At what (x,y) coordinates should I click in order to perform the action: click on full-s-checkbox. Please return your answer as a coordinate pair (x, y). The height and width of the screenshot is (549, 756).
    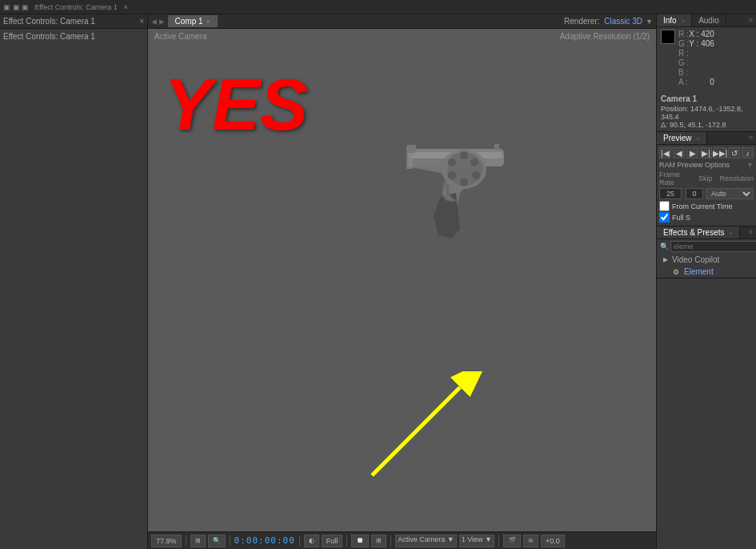
    Looking at the image, I should click on (664, 218).